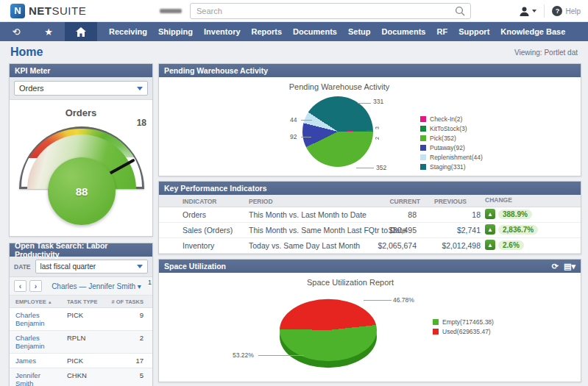 The width and height of the screenshot is (588, 386). What do you see at coordinates (350, 282) in the screenshot?
I see `chart-title: Space Utilization Report` at bounding box center [350, 282].